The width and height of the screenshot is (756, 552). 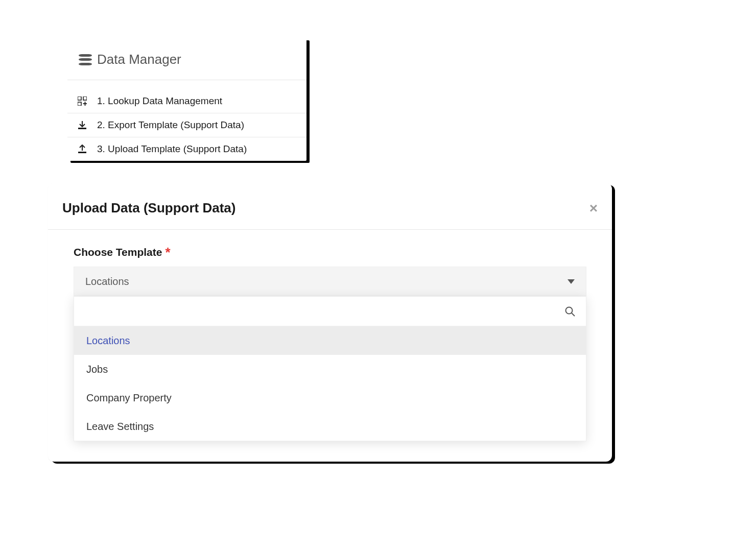 I want to click on template-option-jobs: Jobs, so click(x=330, y=369).